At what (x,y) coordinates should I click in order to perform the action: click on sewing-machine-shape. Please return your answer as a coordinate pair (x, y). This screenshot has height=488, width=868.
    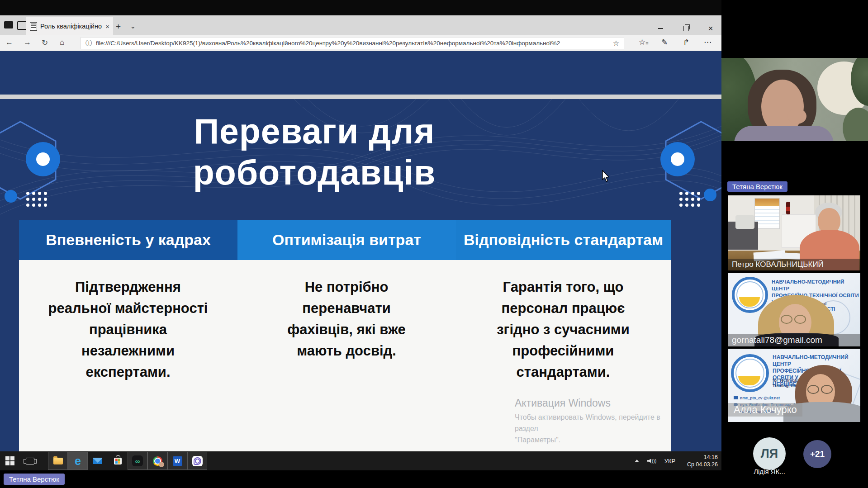
    Looking at the image, I should click on (745, 222).